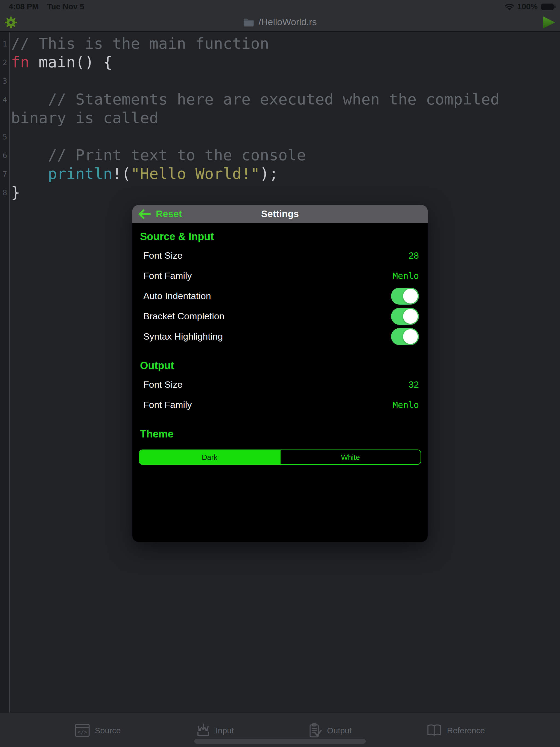 This screenshot has width=560, height=747. I want to click on code-text: println!("Hello World!");, so click(285, 174).